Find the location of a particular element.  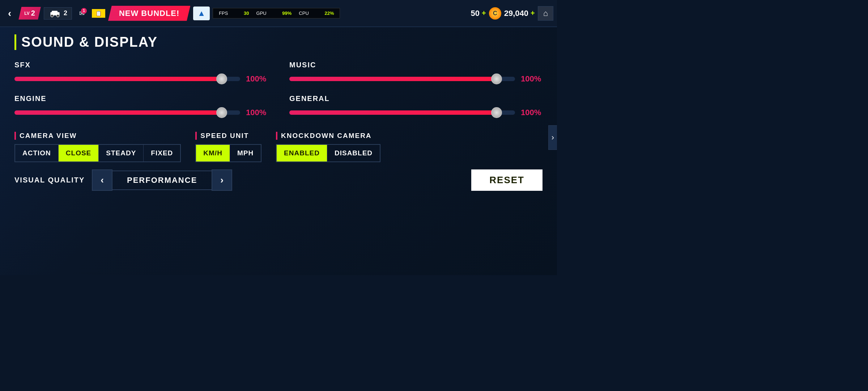

lv-text: LV is located at coordinates (27, 13).